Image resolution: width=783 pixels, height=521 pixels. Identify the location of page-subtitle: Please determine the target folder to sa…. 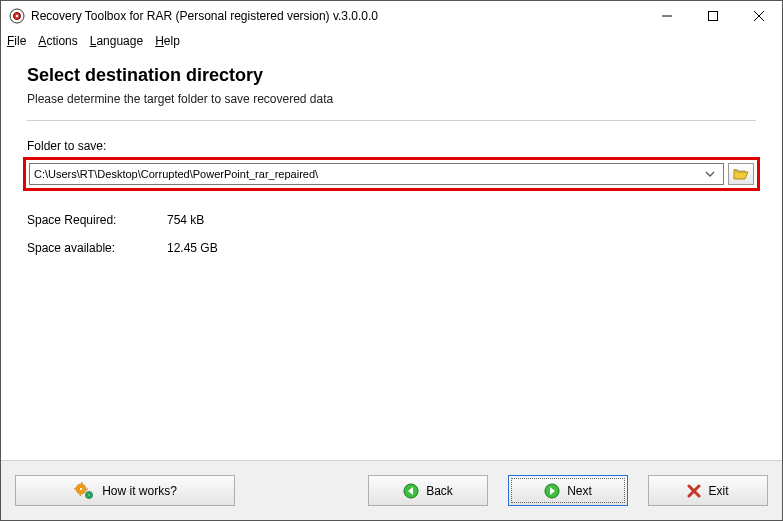
(392, 99).